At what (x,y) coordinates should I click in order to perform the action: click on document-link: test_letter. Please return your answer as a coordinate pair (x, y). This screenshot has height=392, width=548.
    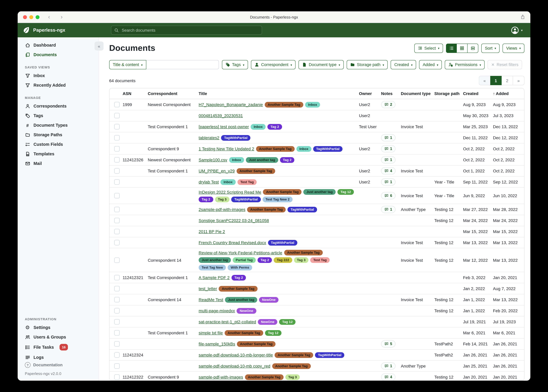
    Looking at the image, I should click on (208, 289).